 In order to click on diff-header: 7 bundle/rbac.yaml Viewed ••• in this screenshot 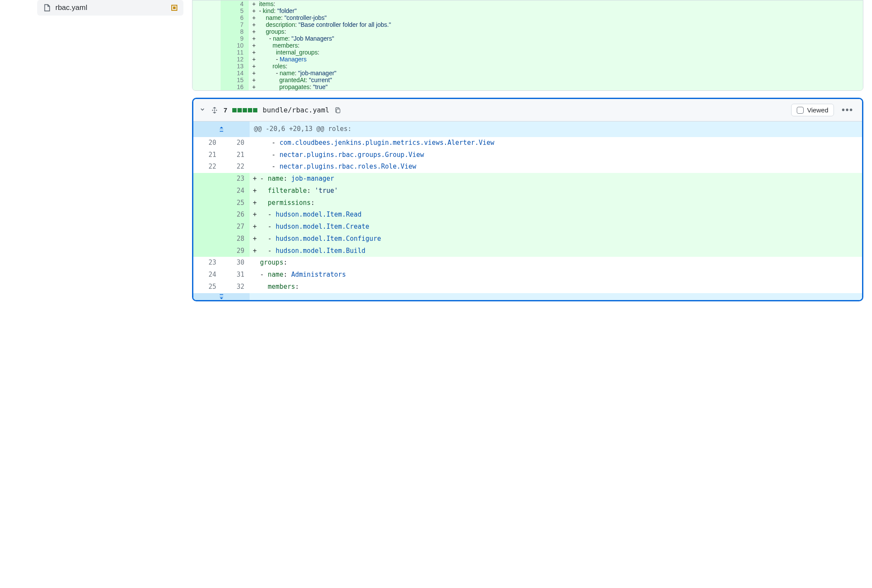, I will do `click(528, 110)`.